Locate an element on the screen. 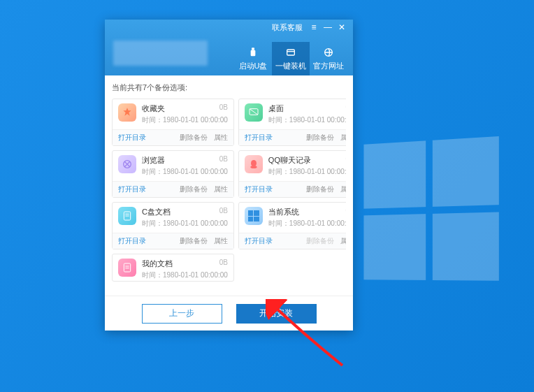 Image resolution: width=534 pixels, height=392 pixels. browser-icon is located at coordinates (127, 164).